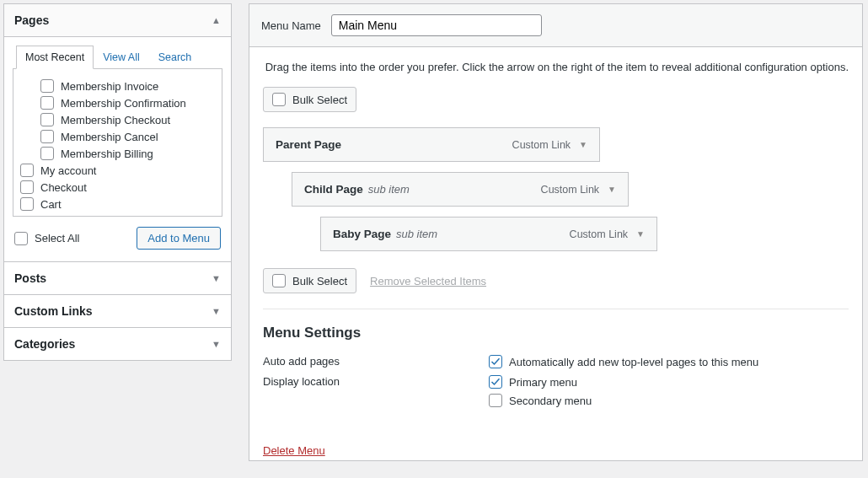  I want to click on bulk-select-bottom: Bulk Select, so click(310, 281).